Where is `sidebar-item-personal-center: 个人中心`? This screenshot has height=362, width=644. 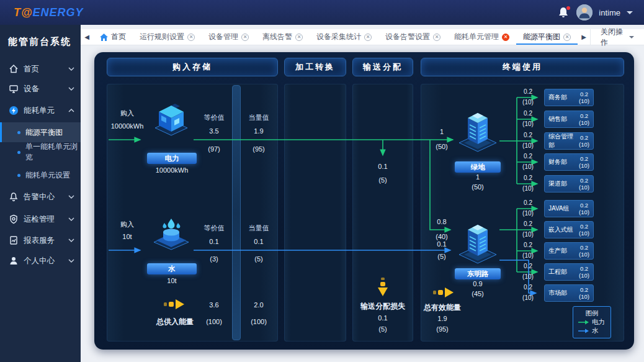
sidebar-item-personal-center: 个人中心 is located at coordinates (40, 261).